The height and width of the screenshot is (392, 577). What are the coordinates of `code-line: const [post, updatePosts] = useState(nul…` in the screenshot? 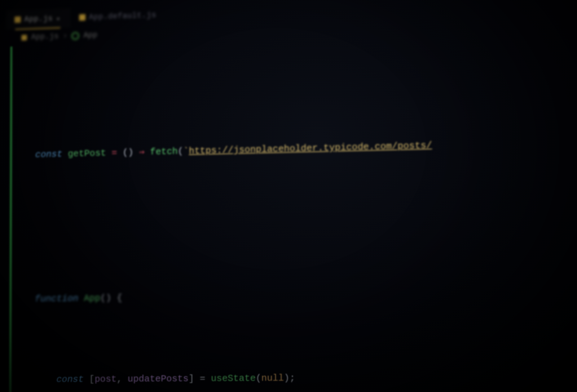 It's located at (292, 378).